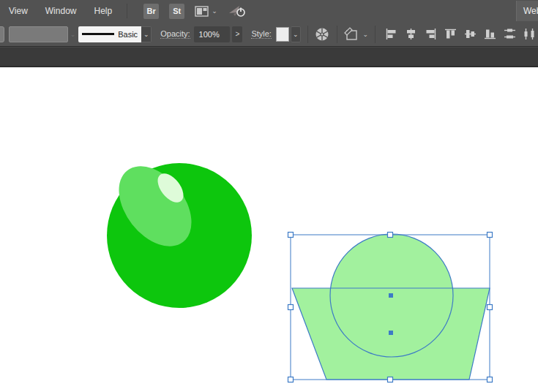 The image size is (538, 392). Describe the element at coordinates (102, 11) in the screenshot. I see `menu-help: Help` at that location.